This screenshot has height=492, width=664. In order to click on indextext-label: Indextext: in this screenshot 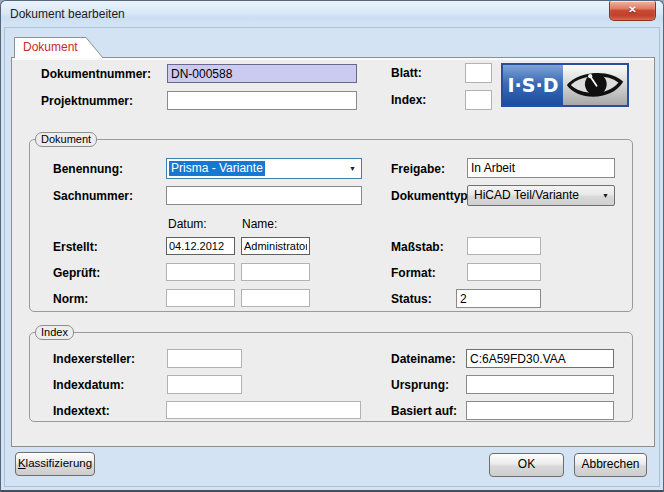, I will do `click(82, 411)`.